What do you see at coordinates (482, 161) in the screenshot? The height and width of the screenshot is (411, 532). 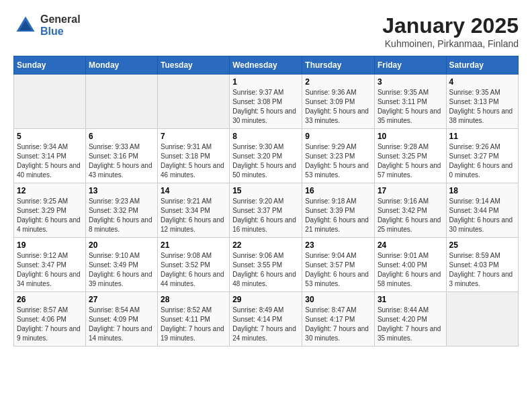 I see `day-info: Sunrise: 9:26 AM Sunset: 3:27 PM Dayligh…` at bounding box center [482, 161].